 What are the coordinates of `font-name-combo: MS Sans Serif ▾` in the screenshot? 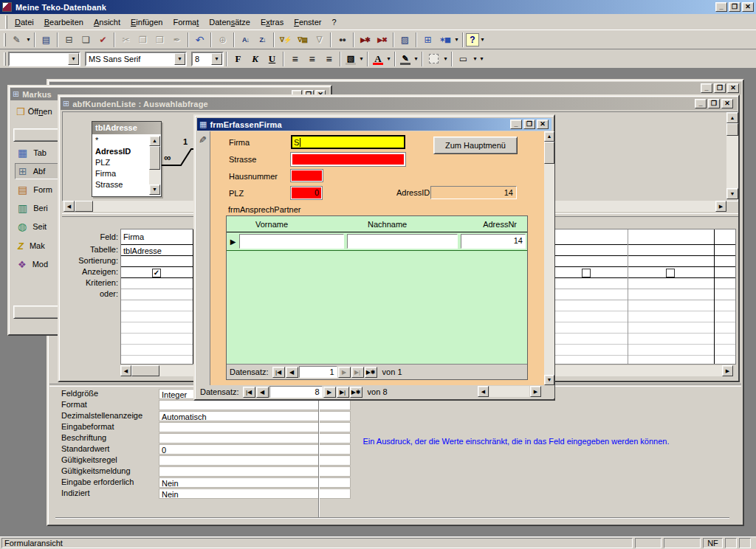 It's located at (136, 59).